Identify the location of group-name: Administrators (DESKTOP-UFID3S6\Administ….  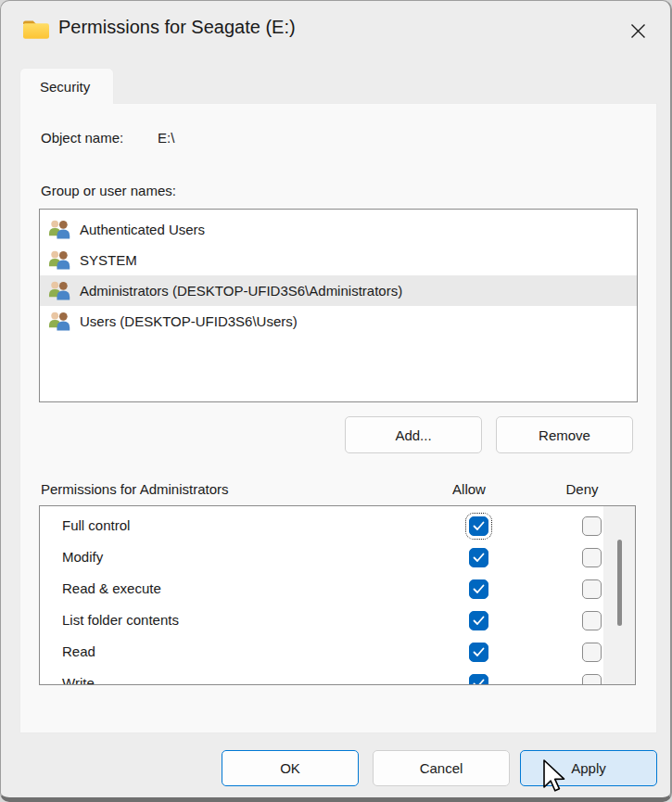
(241, 291).